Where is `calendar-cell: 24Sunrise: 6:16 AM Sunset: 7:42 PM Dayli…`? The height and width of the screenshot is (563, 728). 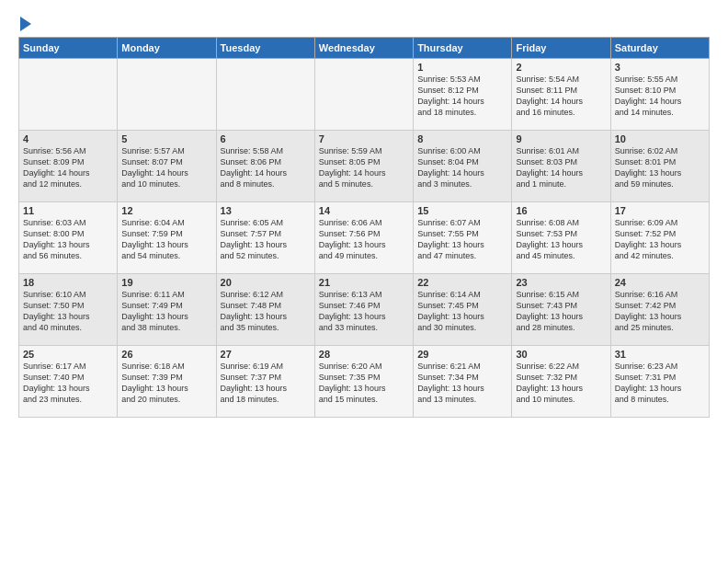
calendar-cell: 24Sunrise: 6:16 AM Sunset: 7:42 PM Dayli… is located at coordinates (660, 310).